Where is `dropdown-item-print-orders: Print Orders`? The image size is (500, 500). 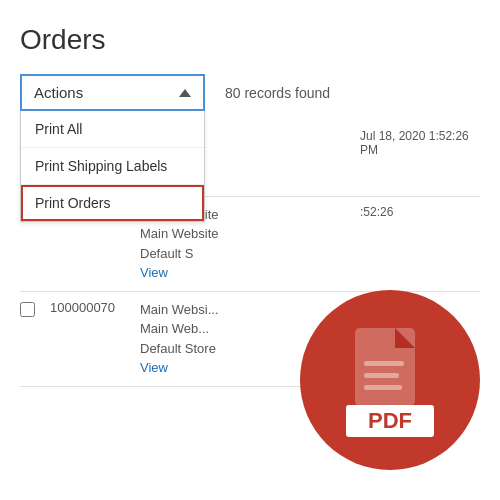
dropdown-item-print-orders: Print Orders is located at coordinates (112, 203).